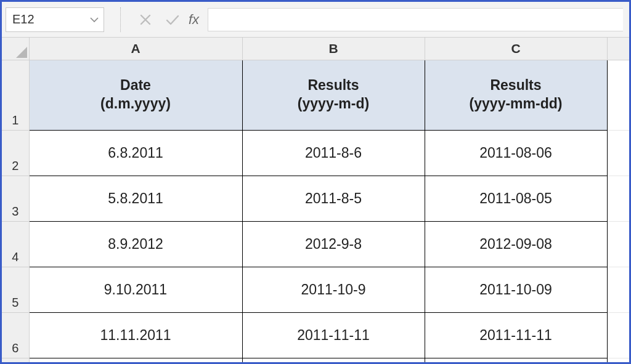 This screenshot has height=364, width=631. I want to click on cell-B5: 2011-10-9, so click(333, 289).